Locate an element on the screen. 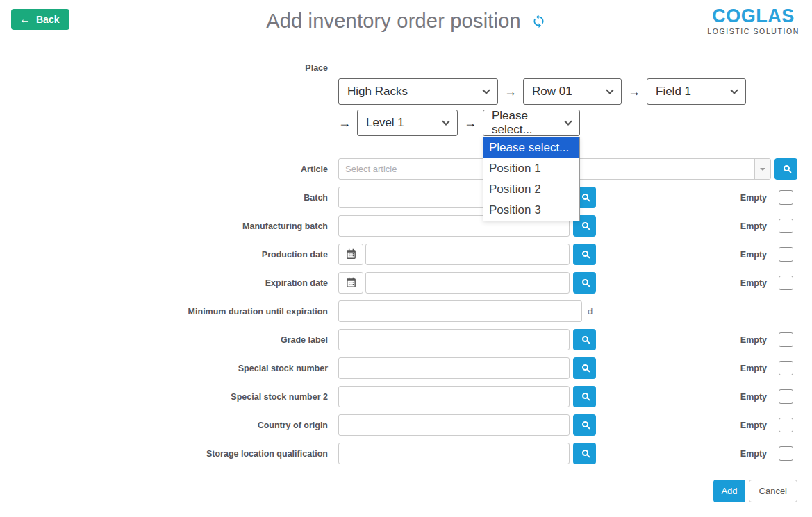  place-zone-value: High Racks is located at coordinates (378, 92).